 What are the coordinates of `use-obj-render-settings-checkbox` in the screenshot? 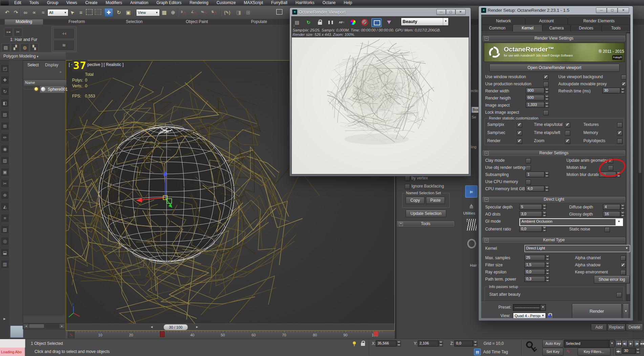 It's located at (528, 168).